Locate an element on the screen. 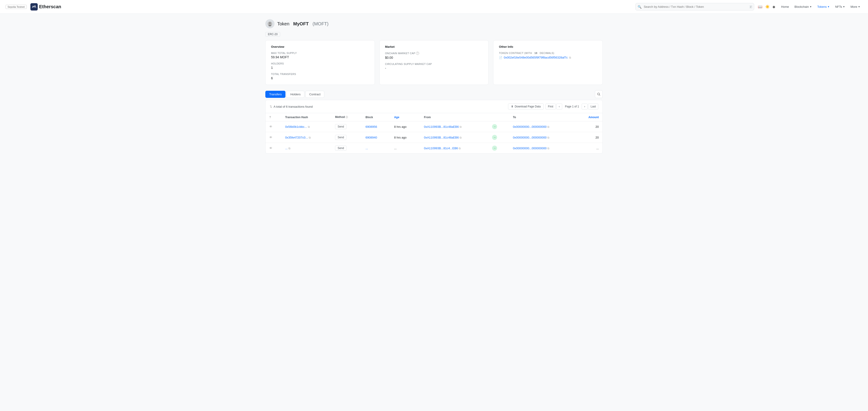 The image size is (868, 411). sort-icon: ⇅ is located at coordinates (271, 107).